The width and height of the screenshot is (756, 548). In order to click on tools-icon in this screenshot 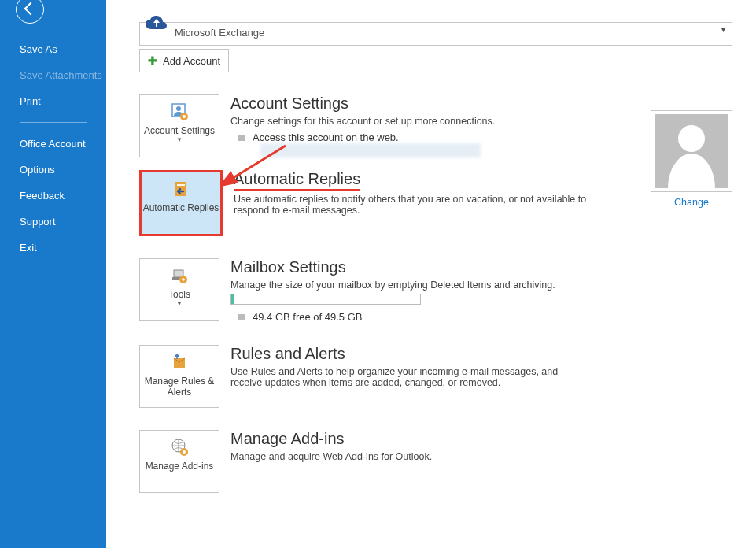, I will do `click(179, 276)`.